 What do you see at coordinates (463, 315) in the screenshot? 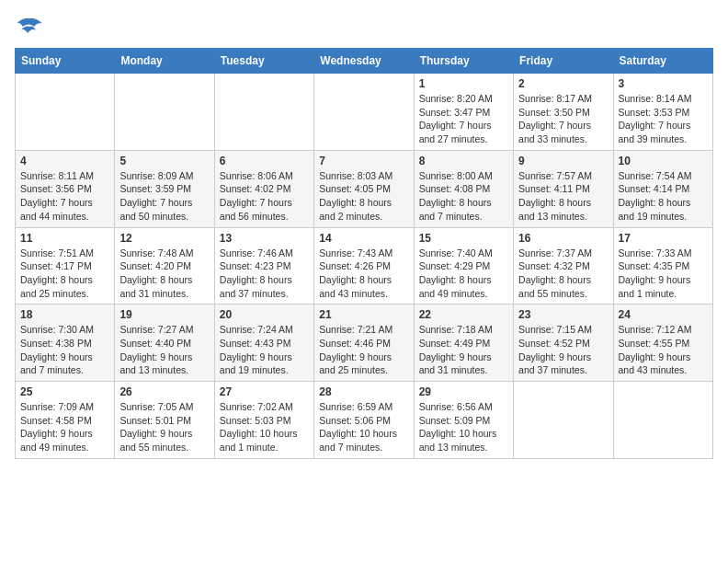
I see `day-number: 22` at bounding box center [463, 315].